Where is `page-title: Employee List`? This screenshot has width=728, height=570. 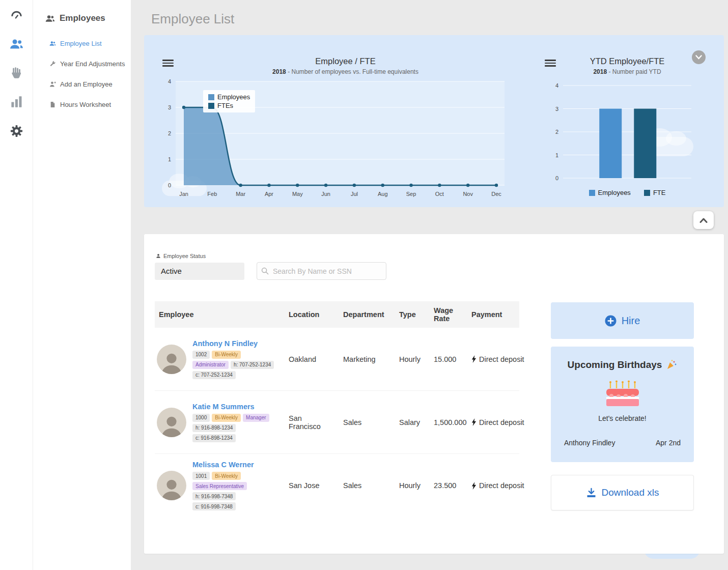 page-title: Employee List is located at coordinates (438, 19).